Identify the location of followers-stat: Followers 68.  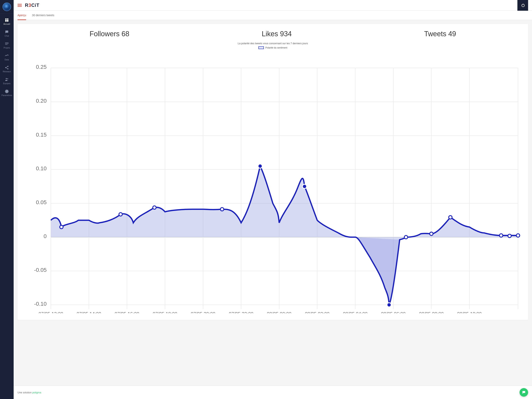
(109, 34).